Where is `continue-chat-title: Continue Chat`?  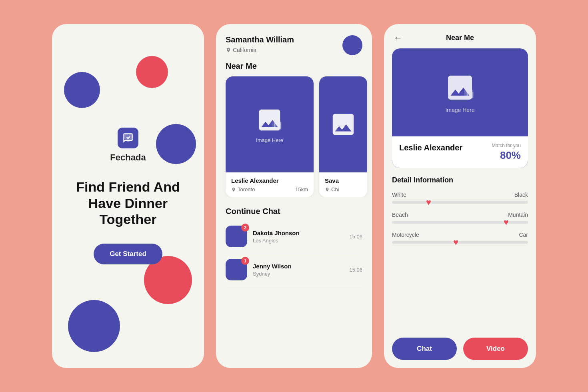
continue-chat-title: Continue Chat is located at coordinates (294, 211).